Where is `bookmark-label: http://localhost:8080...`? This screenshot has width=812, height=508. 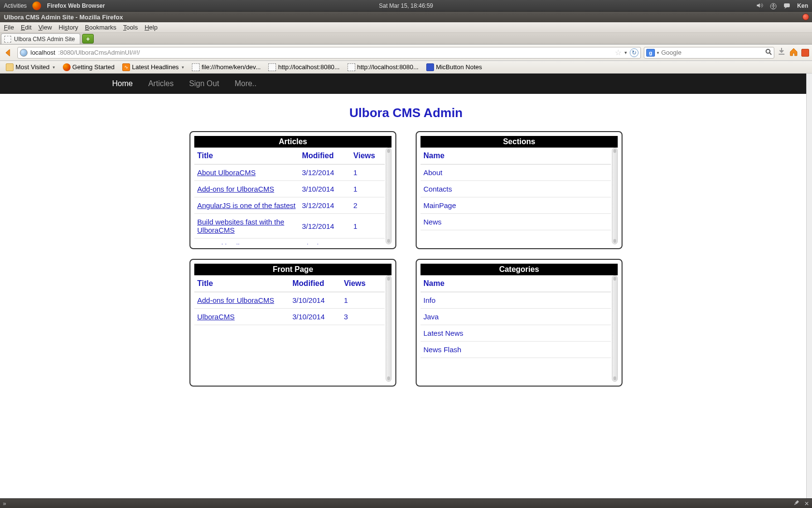 bookmark-label: http://localhost:8080... is located at coordinates (308, 67).